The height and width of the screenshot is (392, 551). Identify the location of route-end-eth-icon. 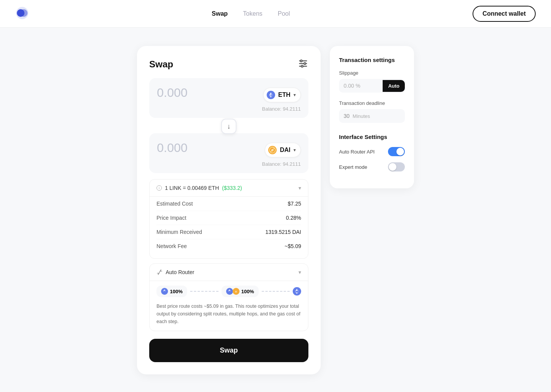
(297, 291).